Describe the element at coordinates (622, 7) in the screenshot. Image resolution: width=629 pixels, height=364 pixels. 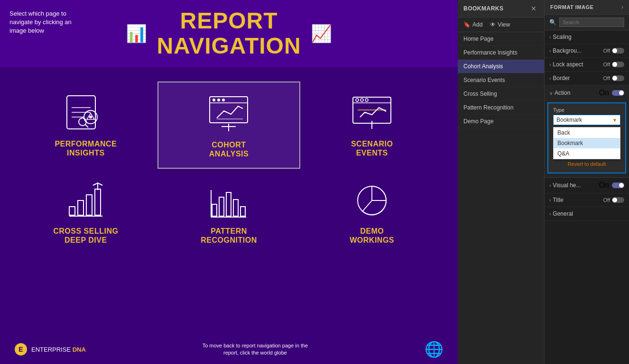
I see `format-arrow-icon: ›` at that location.